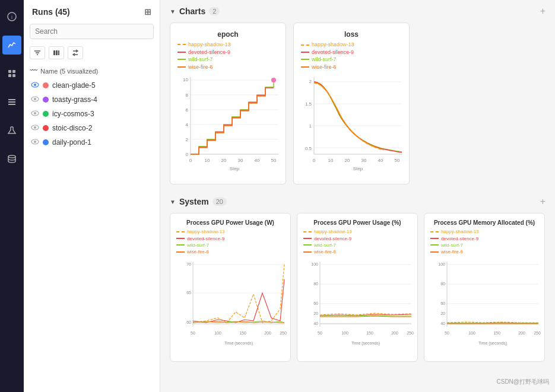 This screenshot has width=555, height=392. I want to click on svg-text: 40, so click(381, 160).